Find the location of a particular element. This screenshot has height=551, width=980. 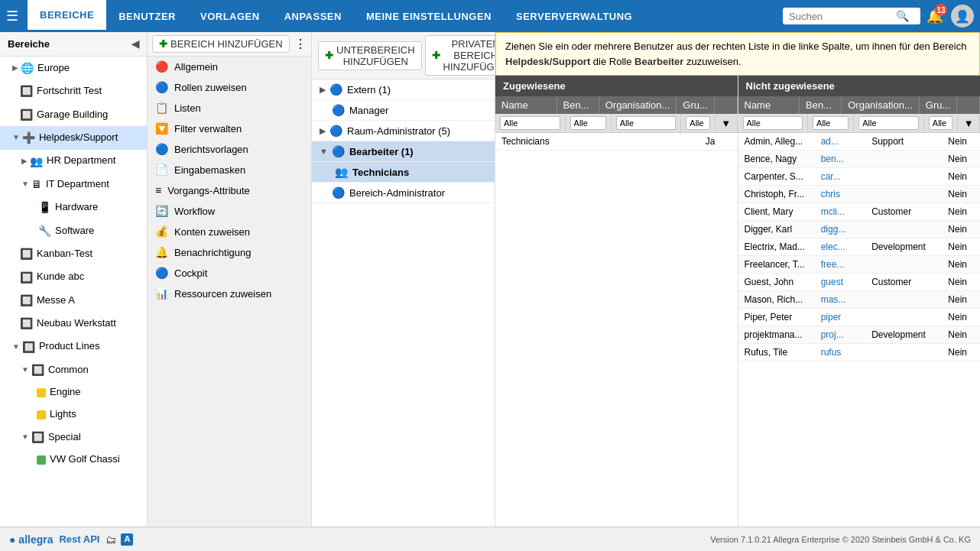

menu-allgemein: 🔴 Allgemein is located at coordinates (229, 67).